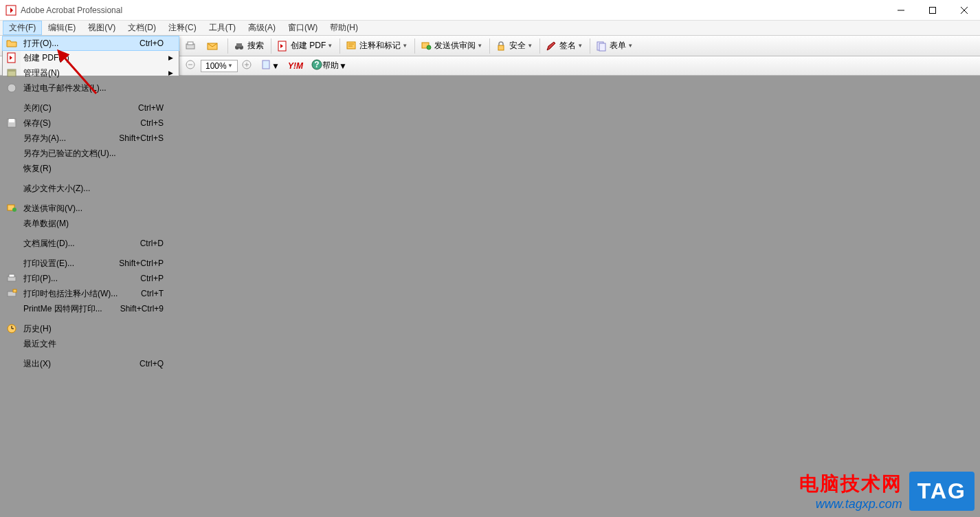  Describe the element at coordinates (142, 263) in the screenshot. I see `menu-print-setup-shortcut: Shift+Ctrl+P` at that location.